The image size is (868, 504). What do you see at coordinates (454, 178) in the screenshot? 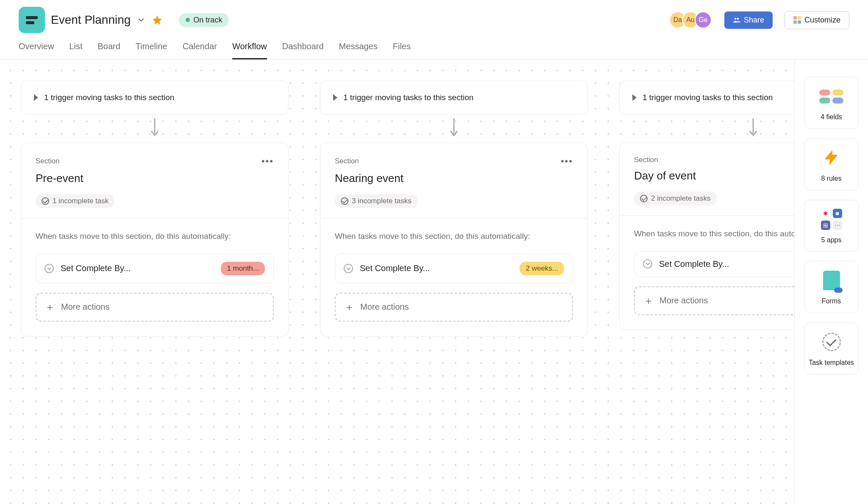
I see `section-title: Nearing event` at bounding box center [454, 178].